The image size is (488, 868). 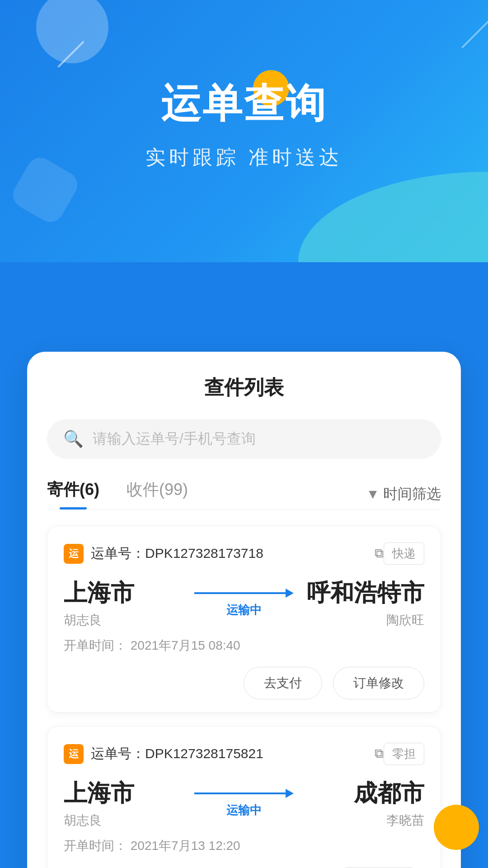 What do you see at coordinates (373, 494) in the screenshot?
I see `filter-icon: ▼` at bounding box center [373, 494].